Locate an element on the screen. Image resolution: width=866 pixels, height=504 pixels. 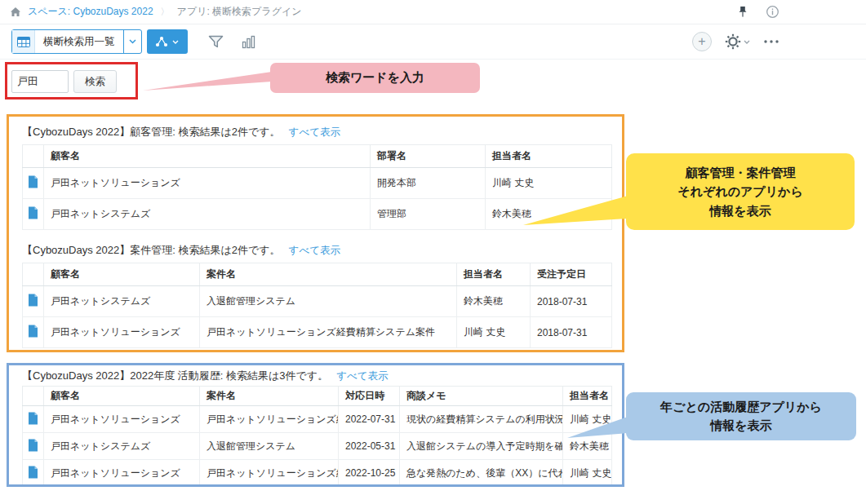
table-row: 戸田ネットシステムズ 入退館管理システム 2022-05-31 入退館システムの… is located at coordinates (318, 447).